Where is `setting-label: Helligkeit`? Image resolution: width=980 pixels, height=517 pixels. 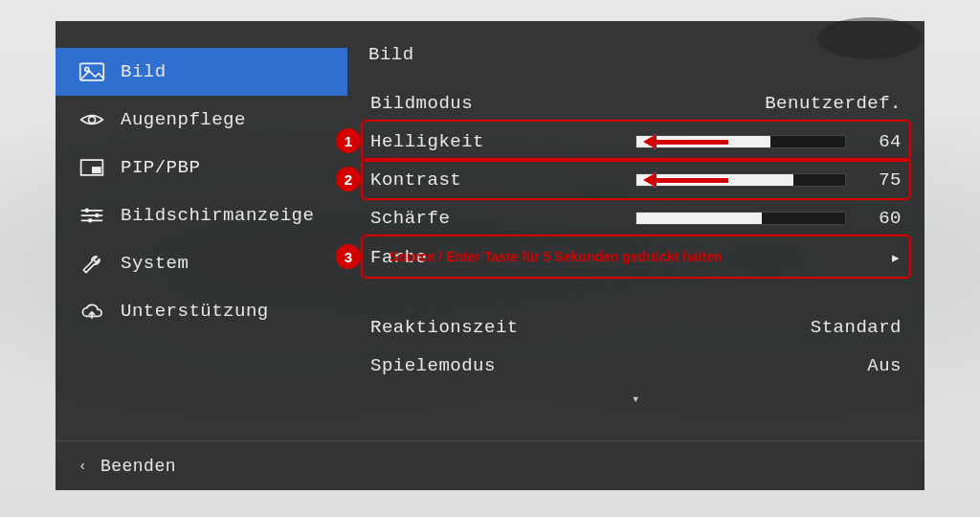 setting-label: Helligkeit is located at coordinates (452, 142).